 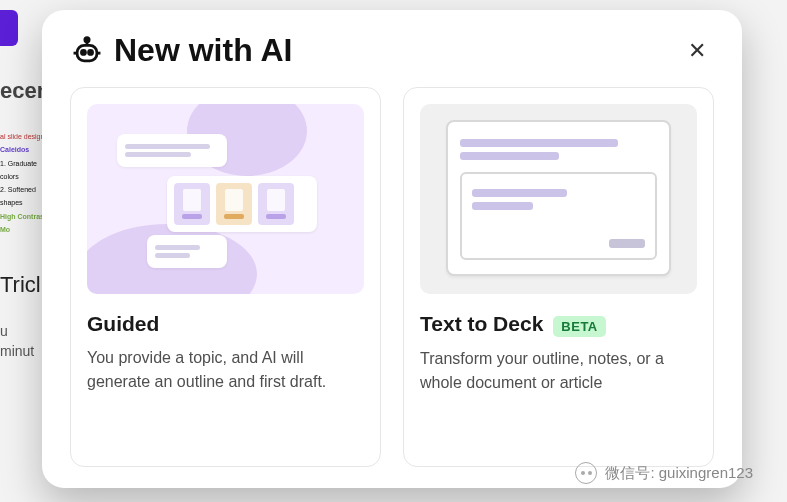 I want to click on guided-thumbnail, so click(x=226, y=199).